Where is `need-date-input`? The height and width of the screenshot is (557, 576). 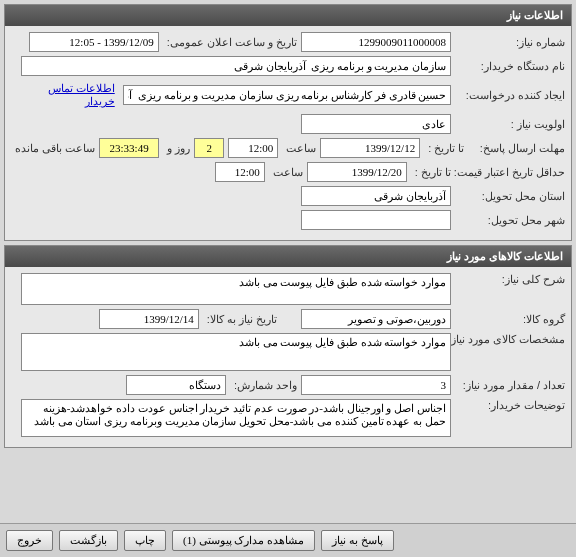
need-date-input is located at coordinates (149, 319).